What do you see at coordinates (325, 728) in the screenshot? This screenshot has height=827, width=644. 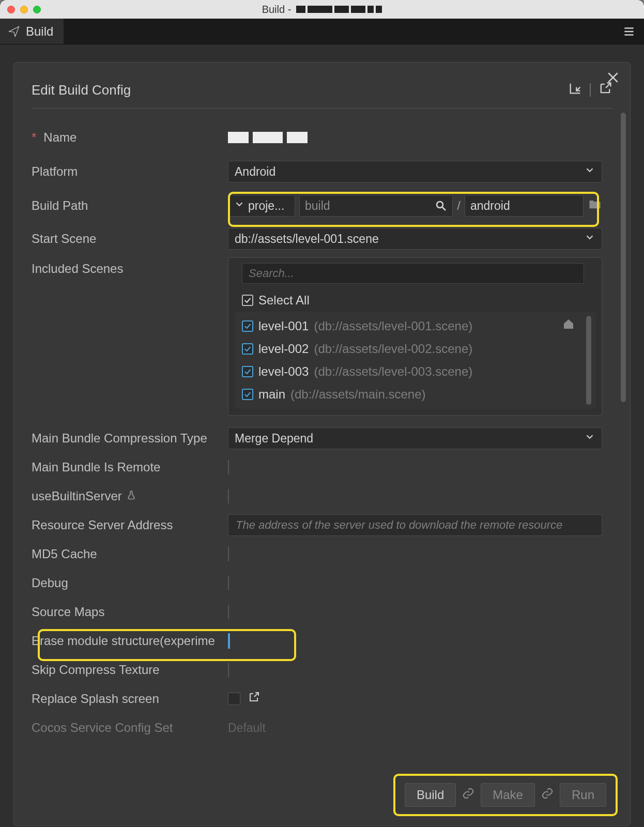 I see `row-cocos-config: Cocos Service Config Set Default` at bounding box center [325, 728].